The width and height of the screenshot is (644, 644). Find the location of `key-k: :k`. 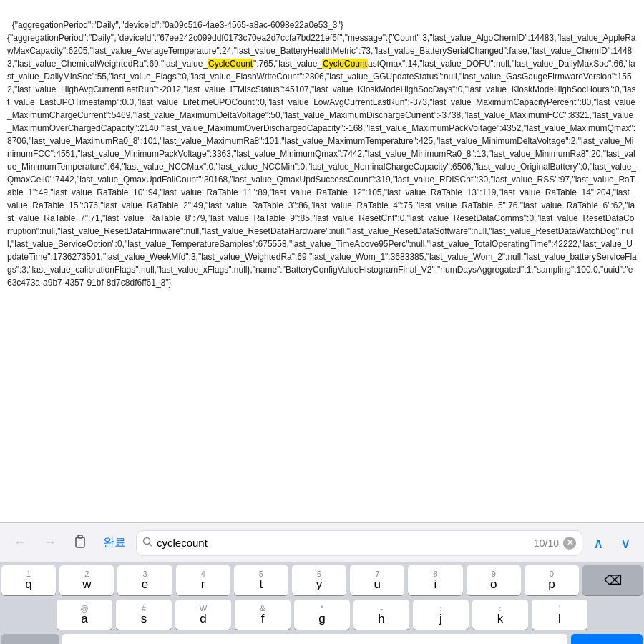

key-k: :k is located at coordinates (500, 615).